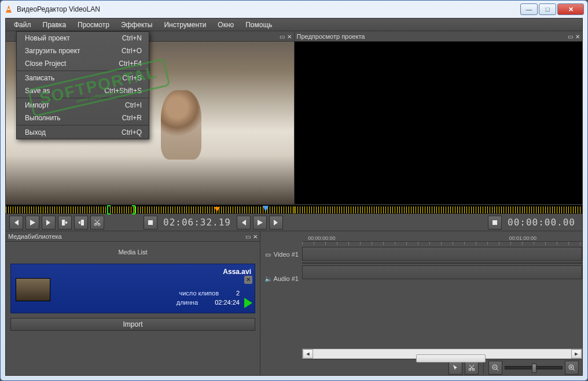 This screenshot has height=381, width=588. What do you see at coordinates (188, 302) in the screenshot?
I see `length-label: длинна` at bounding box center [188, 302].